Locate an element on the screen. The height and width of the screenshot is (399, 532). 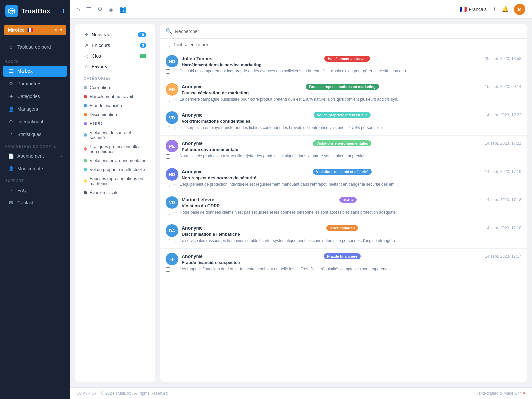
filter-nouveau: ✚ Nouveau 10 is located at coordinates (115, 35).